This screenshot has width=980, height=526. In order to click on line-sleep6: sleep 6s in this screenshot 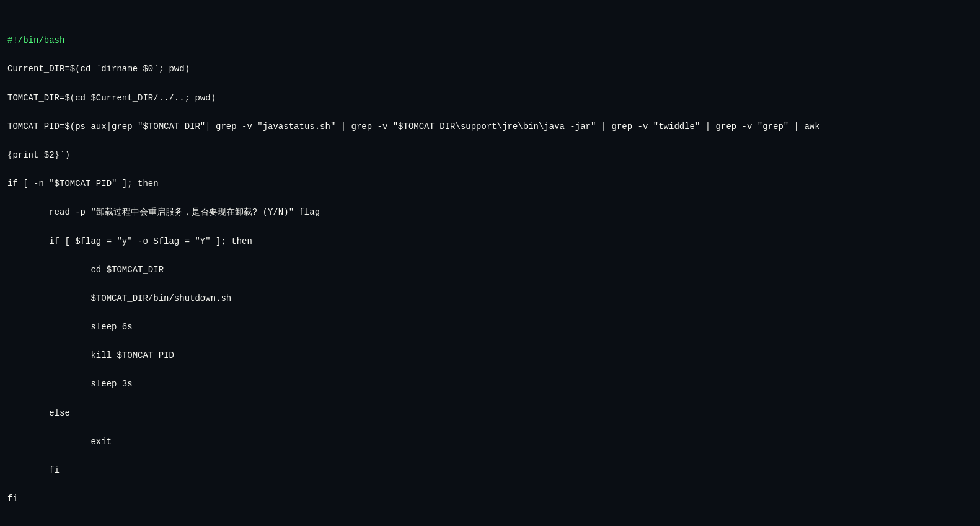, I will do `click(490, 328)`.